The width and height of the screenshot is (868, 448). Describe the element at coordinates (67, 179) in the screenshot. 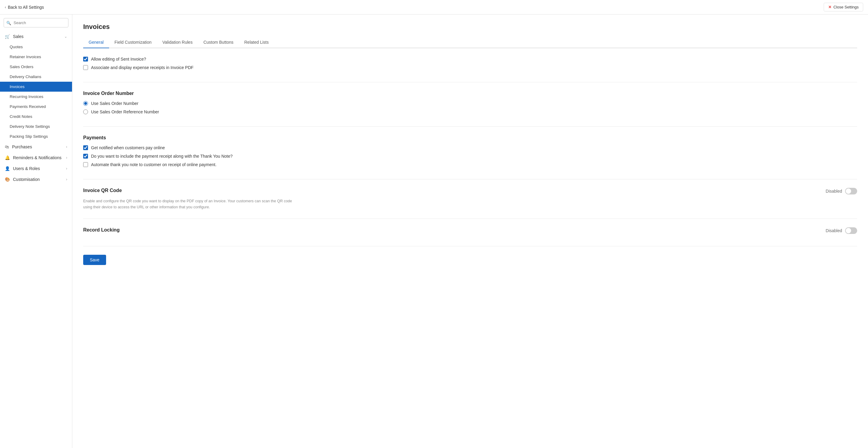

I see `customisation-chevron-icon: ›` at that location.